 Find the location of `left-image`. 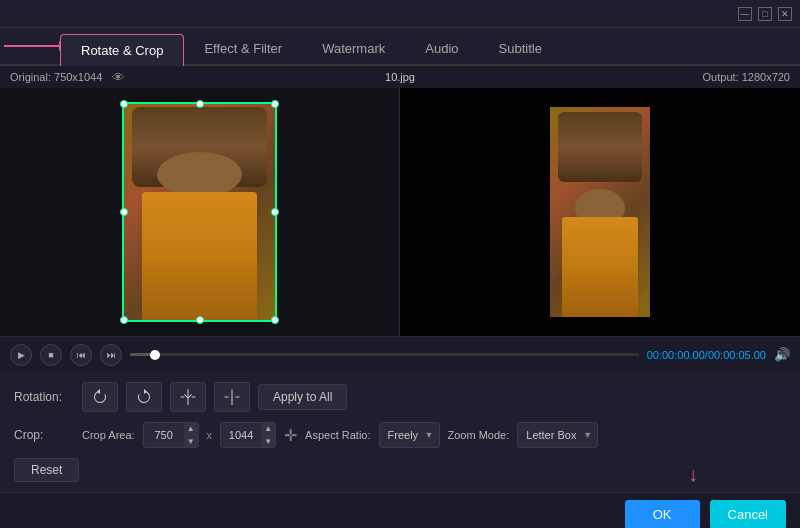

left-image is located at coordinates (200, 212).